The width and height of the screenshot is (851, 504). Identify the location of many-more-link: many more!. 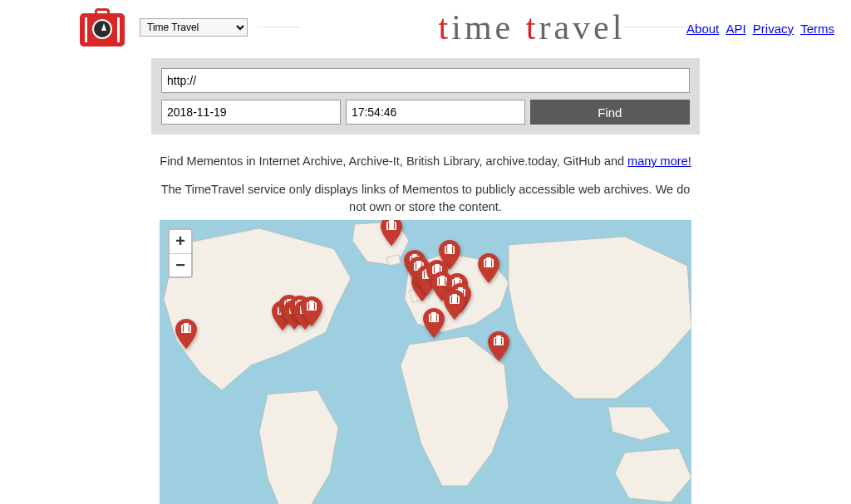
(660, 161).